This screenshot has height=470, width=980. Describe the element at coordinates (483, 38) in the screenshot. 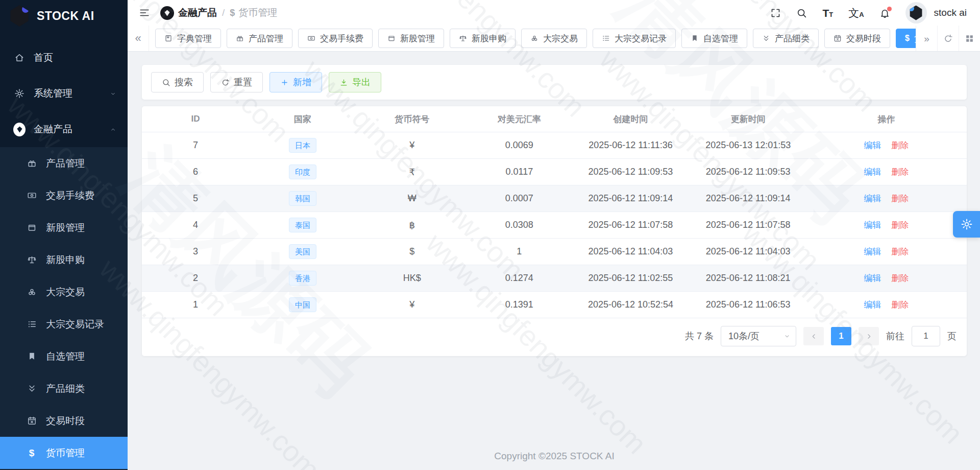

I see `tab: 新股申购` at that location.